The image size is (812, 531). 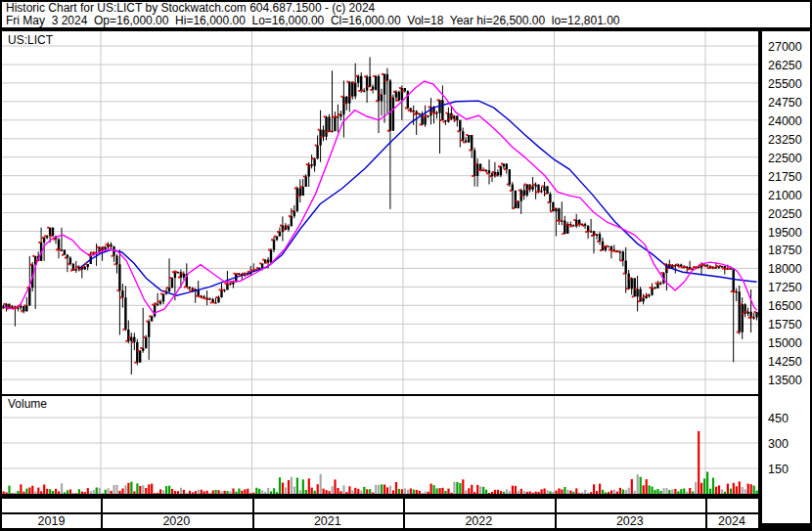 What do you see at coordinates (406, 22) in the screenshot?
I see `header-quote-line: Fri May 3 2024 Op=16,000.00 Hi=16,000.00…` at bounding box center [406, 22].